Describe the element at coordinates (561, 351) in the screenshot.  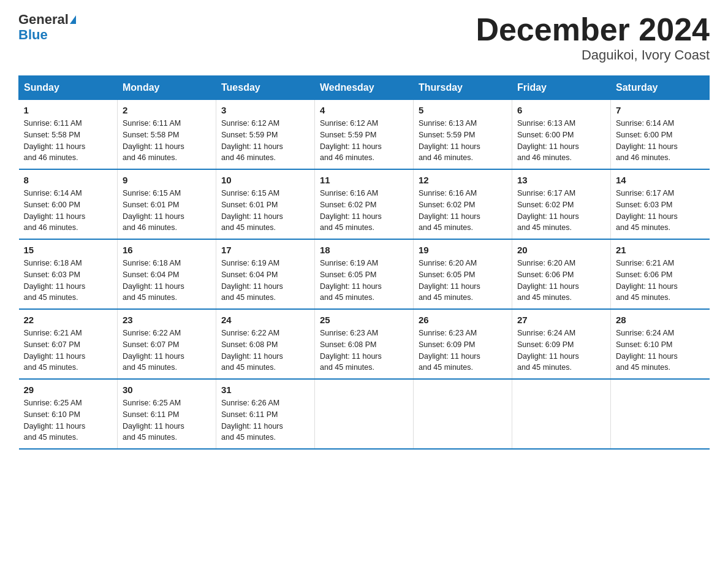
I see `day-info: Sunrise: 6:24 AMSunset: 6:09 PMDaylight:…` at that location.